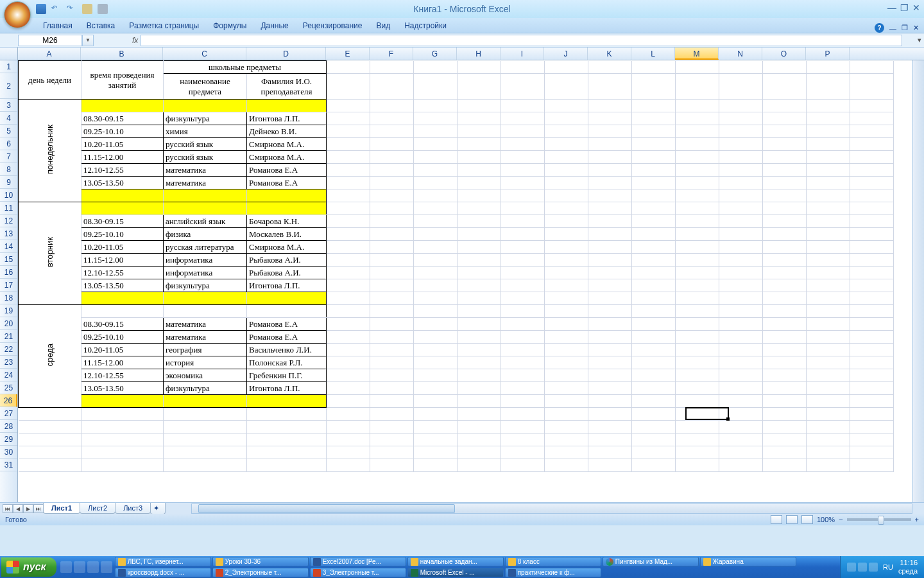  I want to click on horizontal-scrollbar, so click(552, 509).